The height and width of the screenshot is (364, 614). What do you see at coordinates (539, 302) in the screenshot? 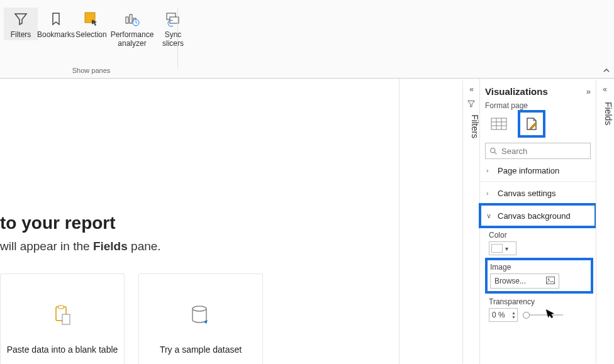
I see `transparency-label: Transparency` at bounding box center [539, 302].